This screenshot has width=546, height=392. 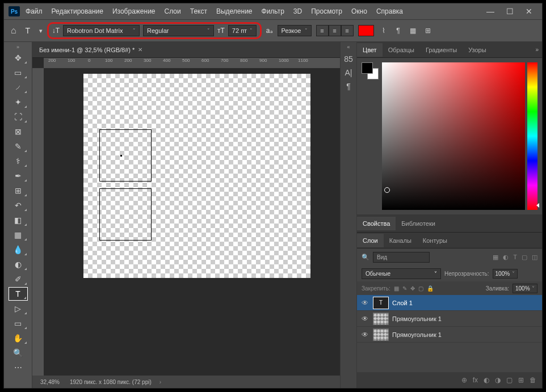 I want to click on menu-help: Справка, so click(x=389, y=11).